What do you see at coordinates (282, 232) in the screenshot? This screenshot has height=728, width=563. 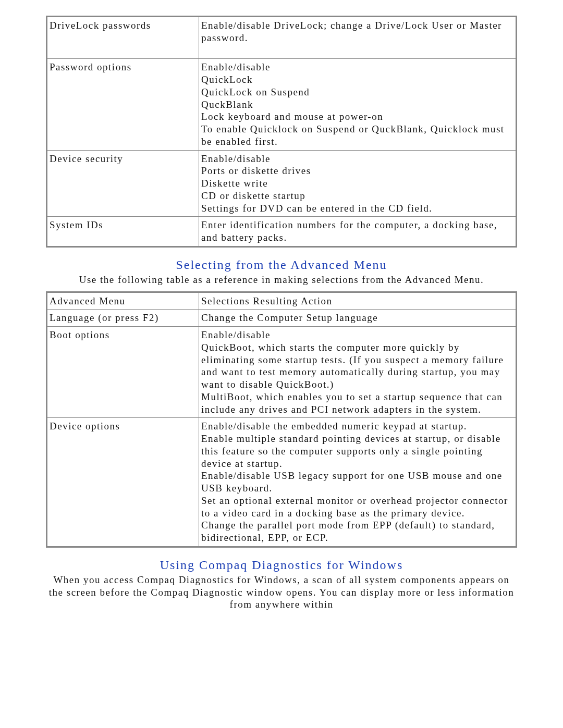 I see `table-row: System IDsEnter identification numbers f…` at bounding box center [282, 232].